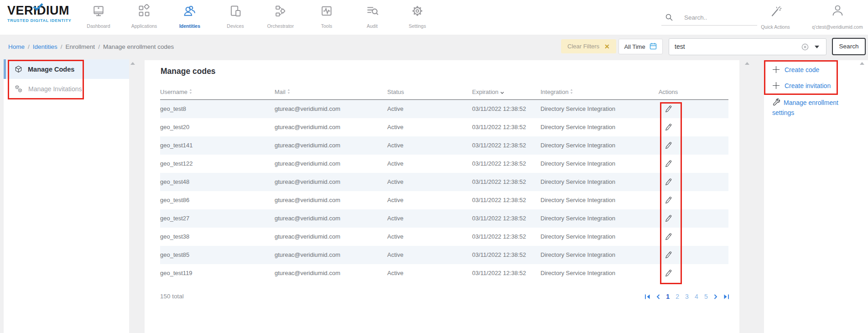 Image resolution: width=868 pixels, height=333 pixels. Describe the element at coordinates (281, 16) in the screenshot. I see `orchestrator-icon` at that location.